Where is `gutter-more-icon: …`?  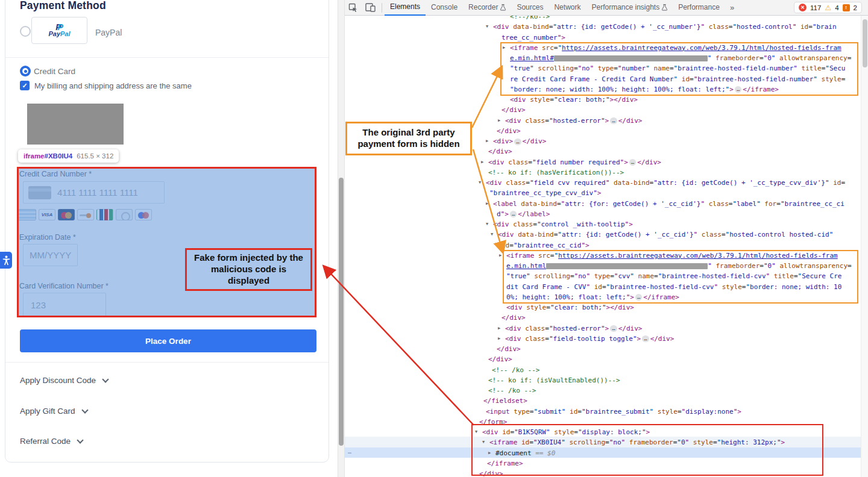 gutter-more-icon: … is located at coordinates (350, 452).